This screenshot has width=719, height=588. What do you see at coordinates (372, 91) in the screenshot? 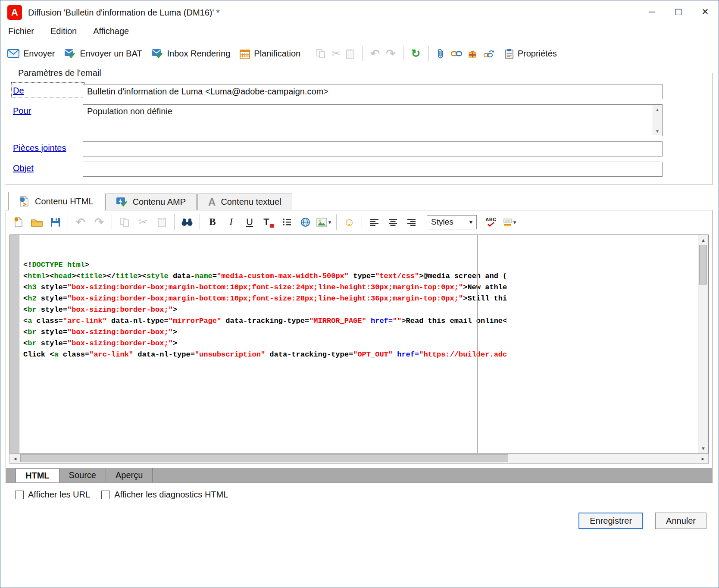
I see `from-input` at bounding box center [372, 91].